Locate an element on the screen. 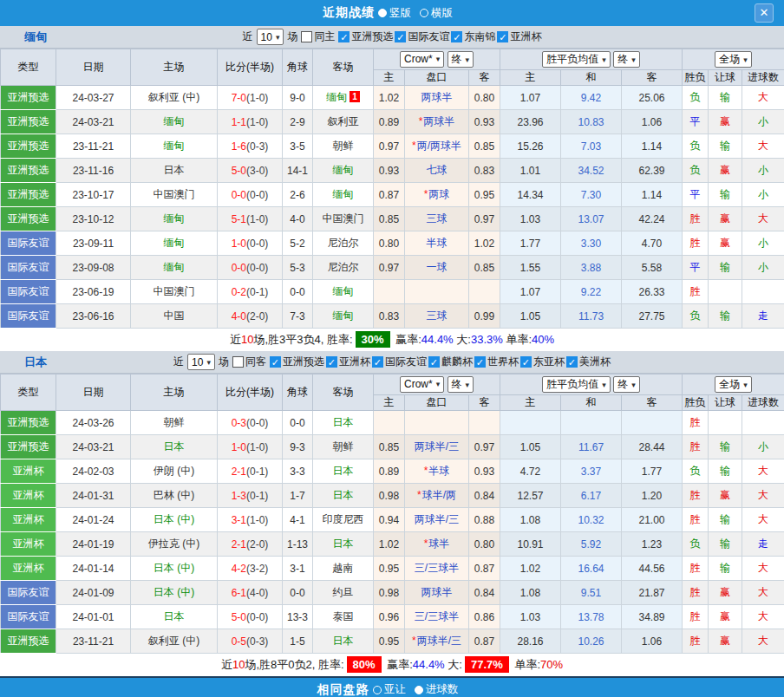 The width and height of the screenshot is (784, 697). competition-filter: ✓世界杯 is located at coordinates (496, 362).